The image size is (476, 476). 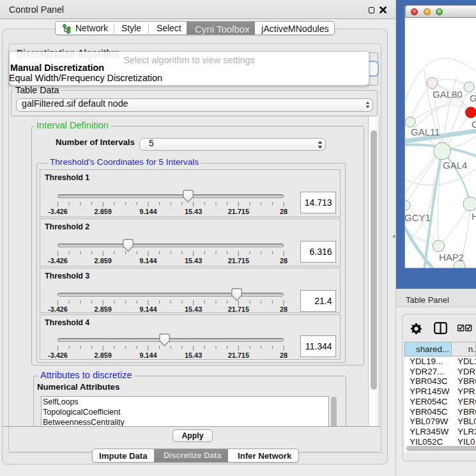 I want to click on svg-text: H, so click(x=474, y=216).